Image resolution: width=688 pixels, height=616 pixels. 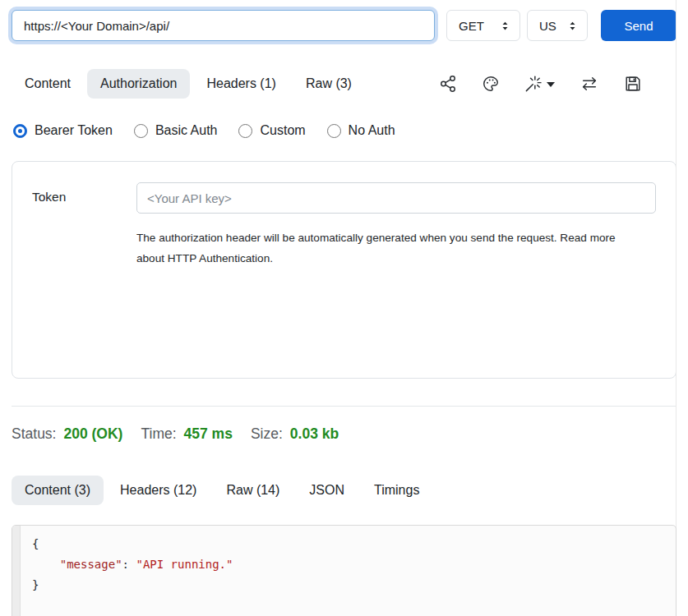 What do you see at coordinates (58, 490) in the screenshot?
I see `resp-tab-content: Content (3)` at bounding box center [58, 490].